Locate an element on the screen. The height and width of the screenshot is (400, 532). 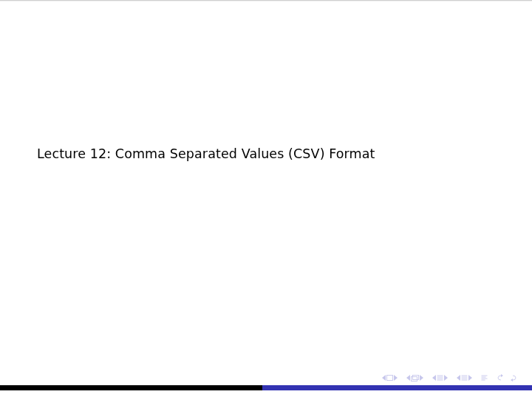
nav-section-group is located at coordinates (440, 379).